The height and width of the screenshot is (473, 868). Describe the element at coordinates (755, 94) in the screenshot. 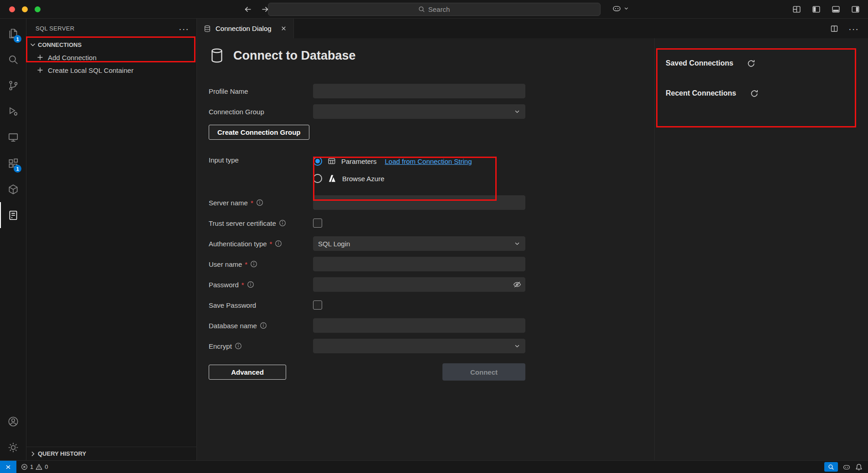

I see `refresh-recent-connections-icon` at that location.